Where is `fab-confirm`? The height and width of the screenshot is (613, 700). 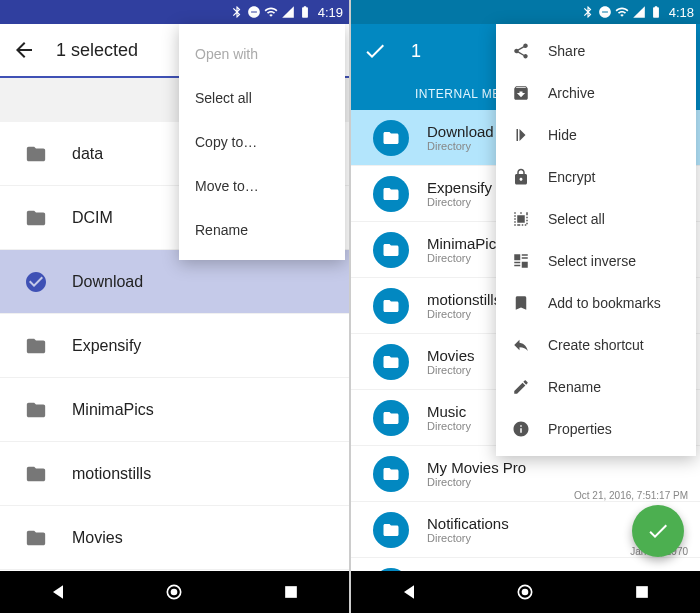
fab-confirm is located at coordinates (658, 531).